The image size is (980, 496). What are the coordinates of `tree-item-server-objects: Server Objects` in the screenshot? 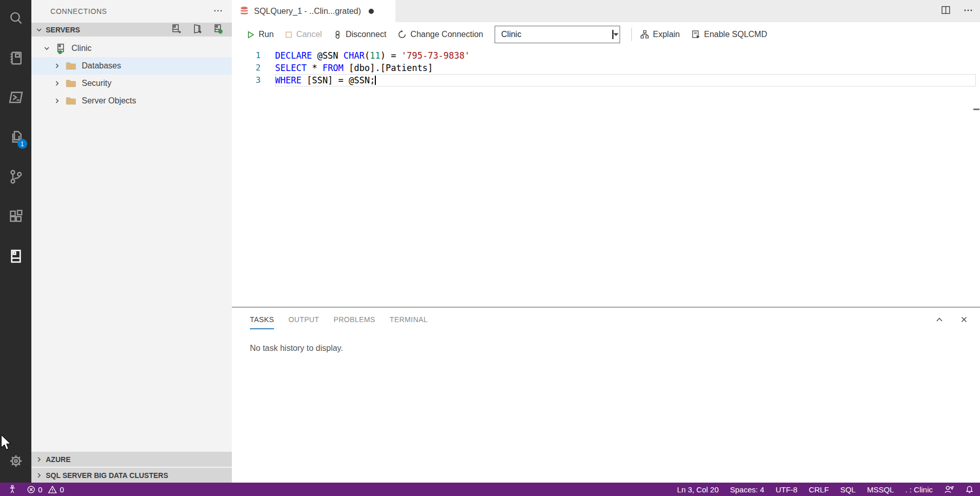 It's located at (132, 101).